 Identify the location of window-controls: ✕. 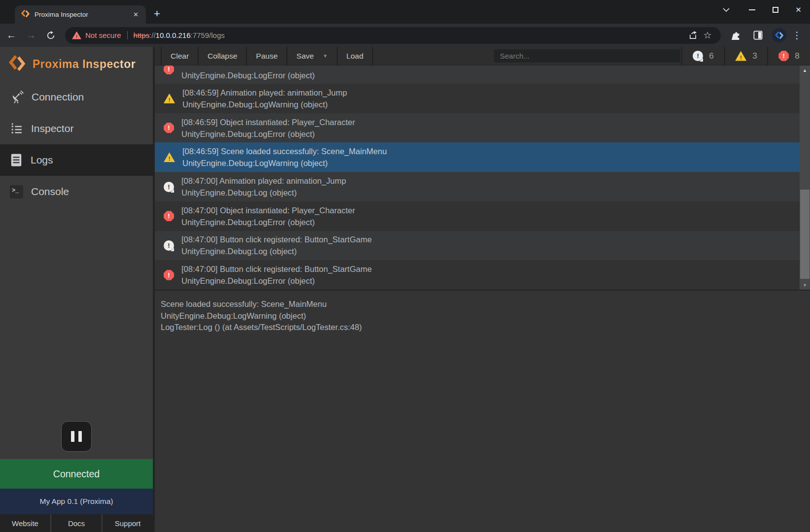
(762, 10).